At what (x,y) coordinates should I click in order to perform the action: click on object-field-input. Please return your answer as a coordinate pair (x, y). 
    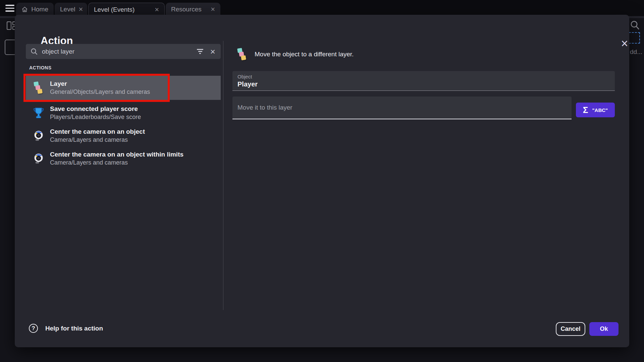
    Looking at the image, I should click on (422, 84).